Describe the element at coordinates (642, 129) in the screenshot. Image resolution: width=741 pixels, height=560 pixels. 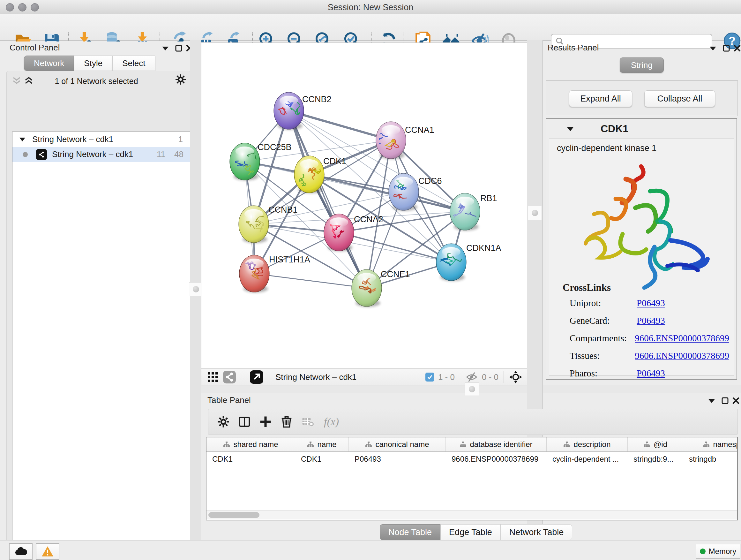
I see `gene-section-header: CDK1` at that location.